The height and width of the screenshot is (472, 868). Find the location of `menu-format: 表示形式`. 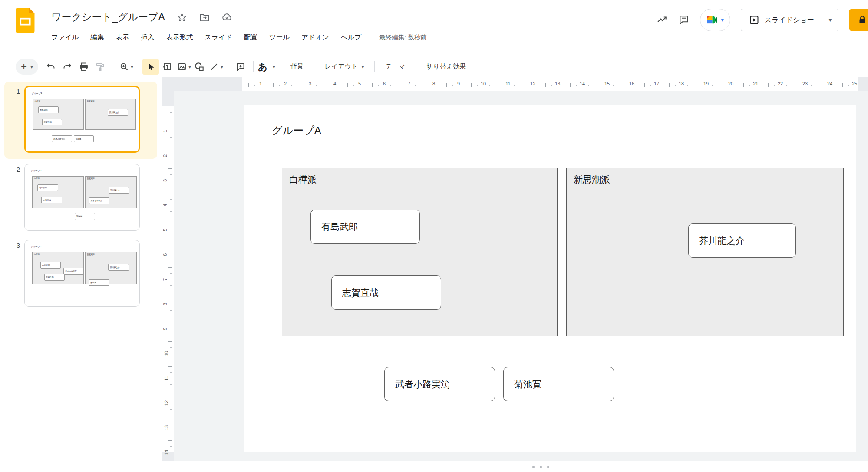

menu-format: 表示形式 is located at coordinates (179, 37).